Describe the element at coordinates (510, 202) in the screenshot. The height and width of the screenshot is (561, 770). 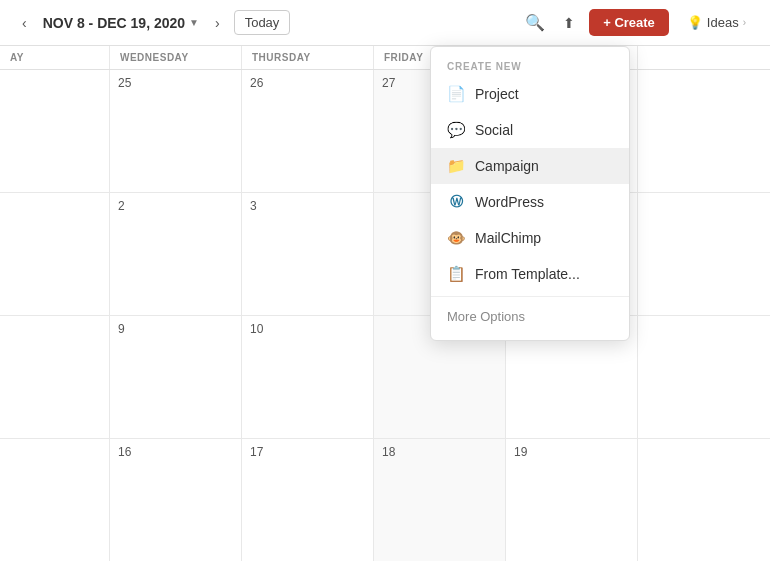
I see `dropdown-item-label: WordPress` at that location.